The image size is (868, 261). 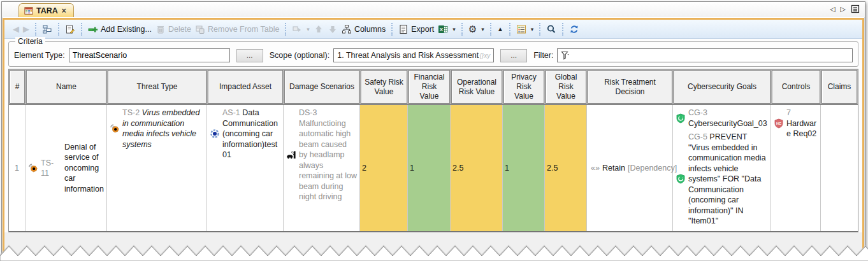 I want to click on columns-label: Columns, so click(x=370, y=29).